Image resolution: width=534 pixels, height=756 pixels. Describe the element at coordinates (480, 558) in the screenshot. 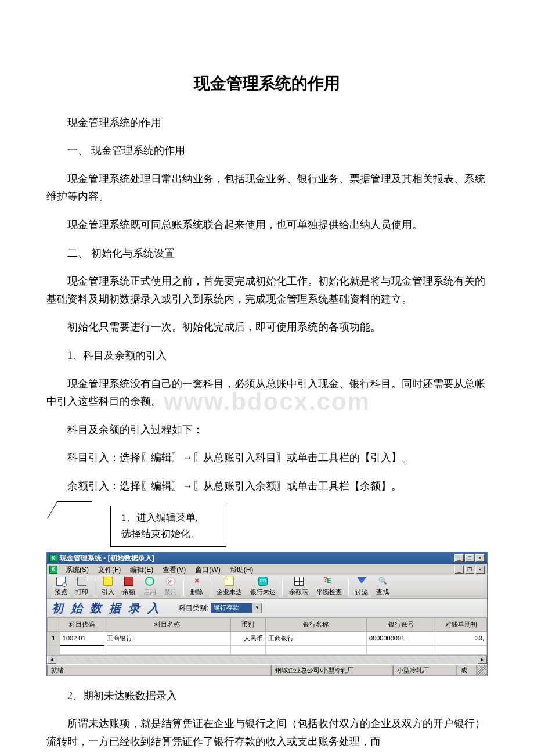

I see `close-button: ×` at that location.